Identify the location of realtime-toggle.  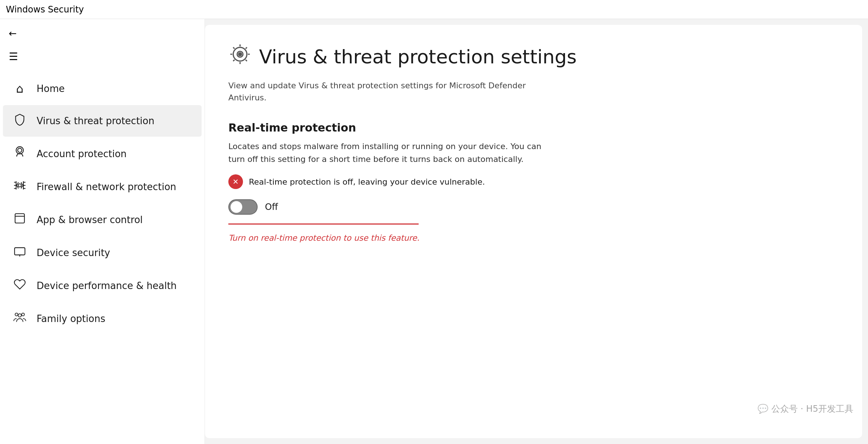
(243, 207).